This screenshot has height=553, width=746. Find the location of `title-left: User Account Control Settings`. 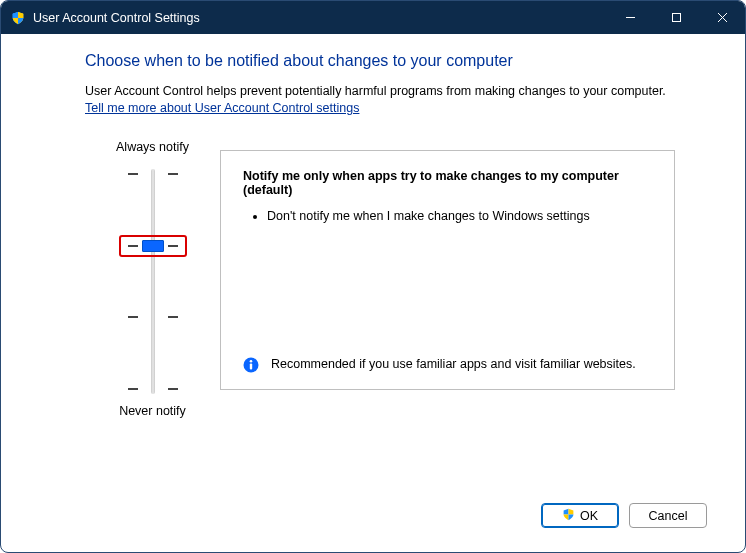

title-left: User Account Control Settings is located at coordinates (100, 18).